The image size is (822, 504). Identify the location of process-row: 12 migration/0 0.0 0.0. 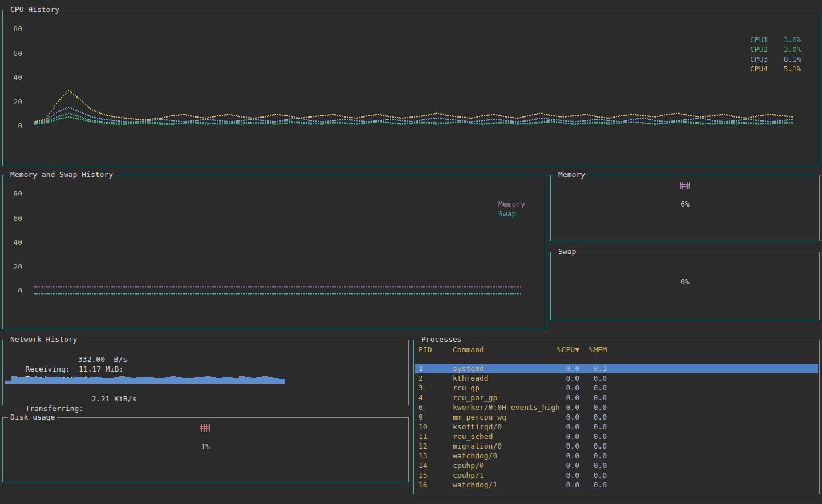
(616, 446).